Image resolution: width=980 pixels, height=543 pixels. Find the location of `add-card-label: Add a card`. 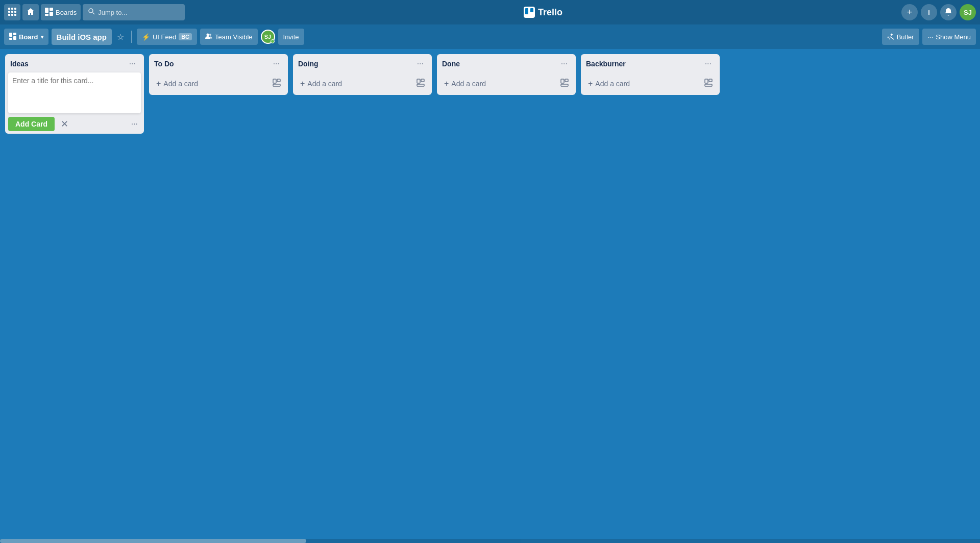

add-card-label: Add a card is located at coordinates (181, 84).